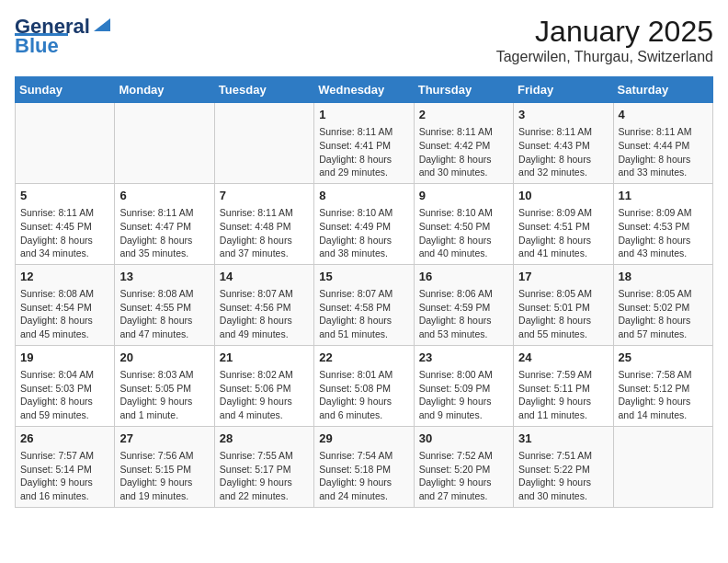 This screenshot has height=563, width=728. I want to click on day-info: Sunrise: 7:56 AM Sunset: 5:15 PM Dayligh…, so click(164, 477).